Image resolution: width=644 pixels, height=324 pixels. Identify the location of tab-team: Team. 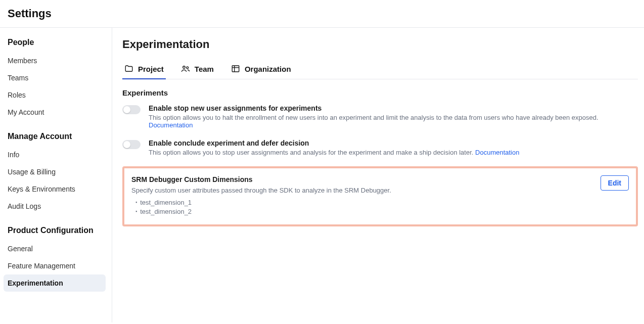
(197, 70).